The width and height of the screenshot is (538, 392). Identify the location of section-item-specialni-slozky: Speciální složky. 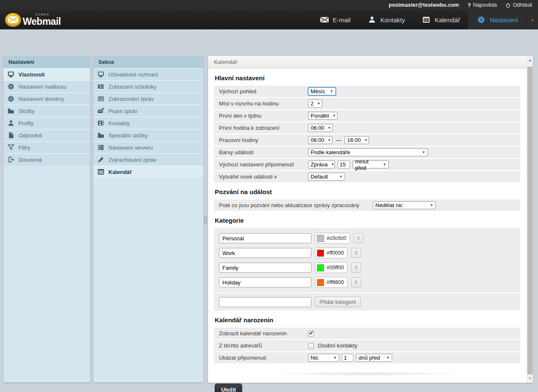
(148, 135).